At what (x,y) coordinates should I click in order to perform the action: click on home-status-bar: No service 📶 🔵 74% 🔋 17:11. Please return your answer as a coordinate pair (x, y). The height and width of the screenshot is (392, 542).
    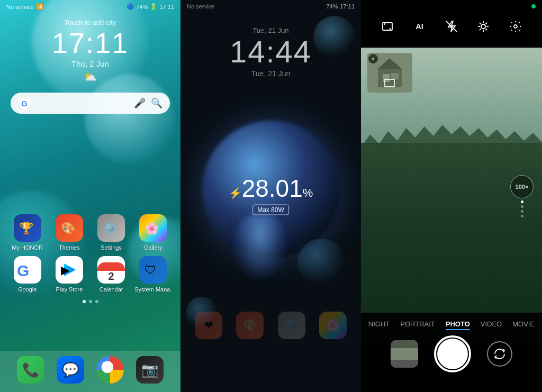
    Looking at the image, I should click on (90, 5).